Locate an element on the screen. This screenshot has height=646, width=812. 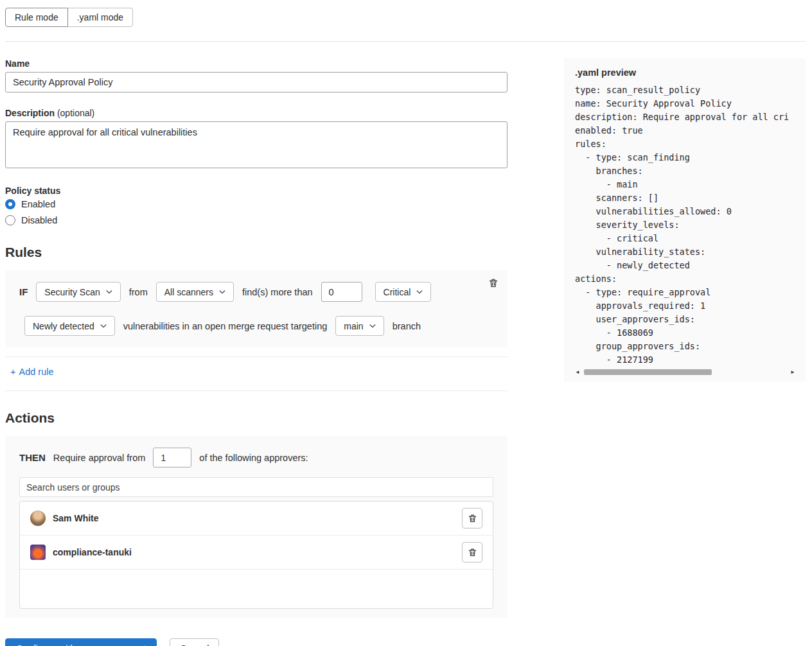
scrollbar-thumb is located at coordinates (648, 372).